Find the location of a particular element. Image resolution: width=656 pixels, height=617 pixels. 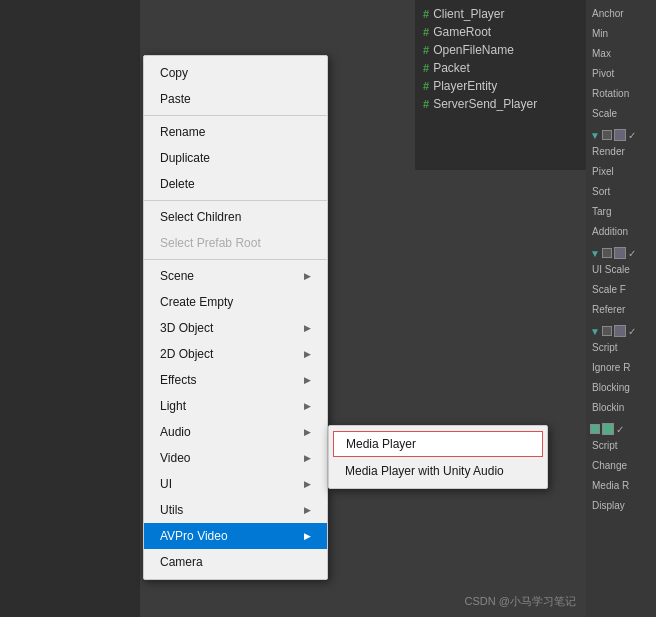

select-children-menu-item: Select Children is located at coordinates (236, 217).